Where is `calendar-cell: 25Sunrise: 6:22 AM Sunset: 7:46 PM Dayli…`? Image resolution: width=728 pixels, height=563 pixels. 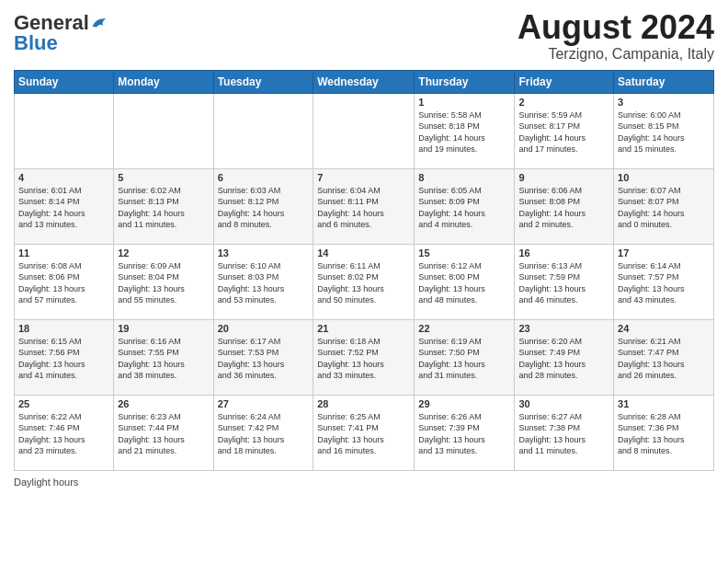
calendar-cell: 25Sunrise: 6:22 AM Sunset: 7:46 PM Dayli… is located at coordinates (64, 432).